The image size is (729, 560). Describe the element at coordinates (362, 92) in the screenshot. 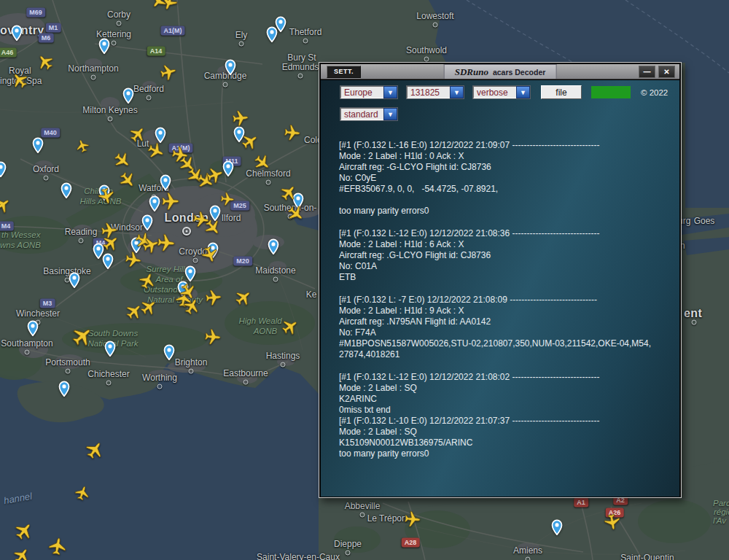

I see `region-value: Europe` at that location.